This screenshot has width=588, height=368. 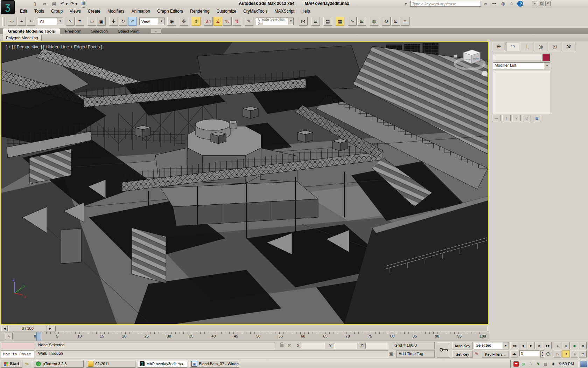 What do you see at coordinates (156, 31) in the screenshot?
I see `ribbon-minimize-button: ▾` at bounding box center [156, 31].